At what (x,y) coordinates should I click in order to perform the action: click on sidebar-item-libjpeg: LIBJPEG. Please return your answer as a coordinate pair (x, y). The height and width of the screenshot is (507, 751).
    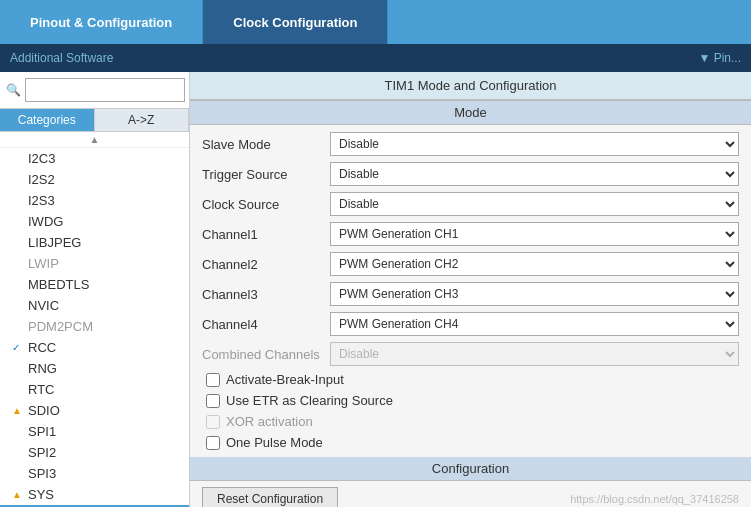
    Looking at the image, I should click on (94, 242).